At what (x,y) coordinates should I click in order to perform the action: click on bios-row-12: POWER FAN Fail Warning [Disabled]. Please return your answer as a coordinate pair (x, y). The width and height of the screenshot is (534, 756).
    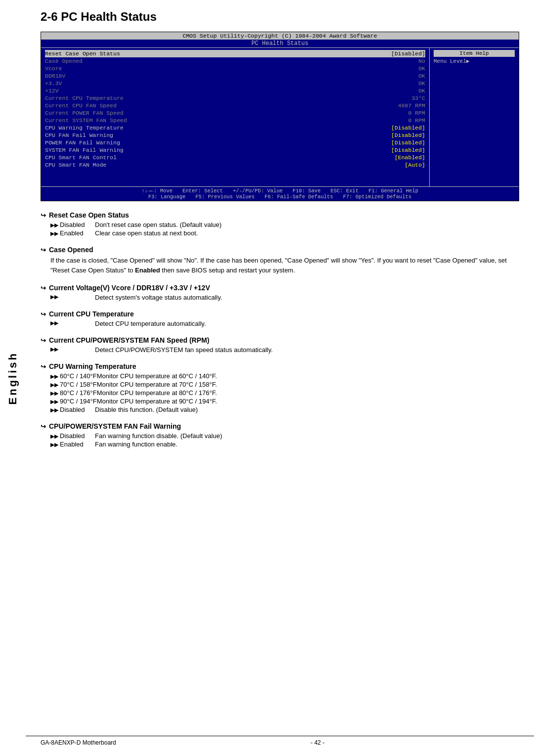
    Looking at the image, I should click on (235, 142).